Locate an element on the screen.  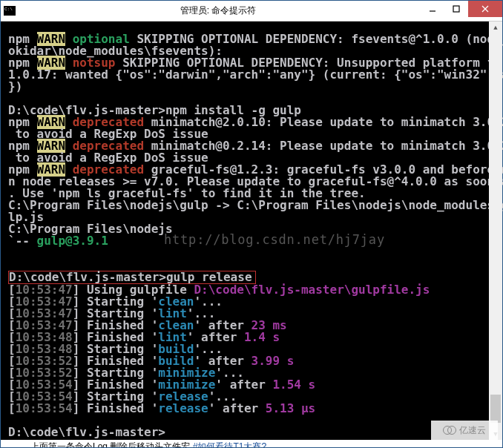
window-title: 管理员: 命令提示符 is located at coordinates (218, 10).